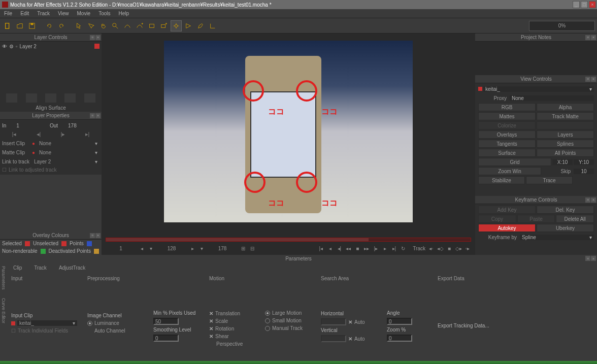  I want to click on delete-icon, so click(90, 98).